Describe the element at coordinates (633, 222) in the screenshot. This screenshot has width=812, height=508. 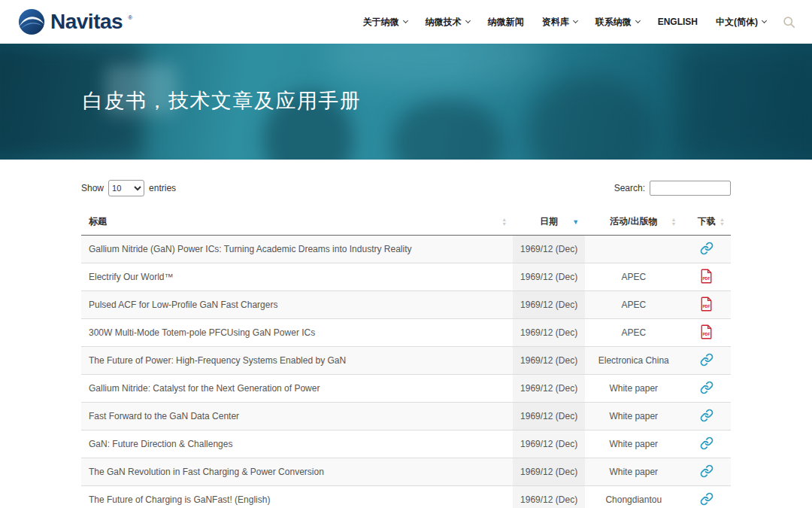
I see `column-header-event: 活动/出版物▲▼` at that location.